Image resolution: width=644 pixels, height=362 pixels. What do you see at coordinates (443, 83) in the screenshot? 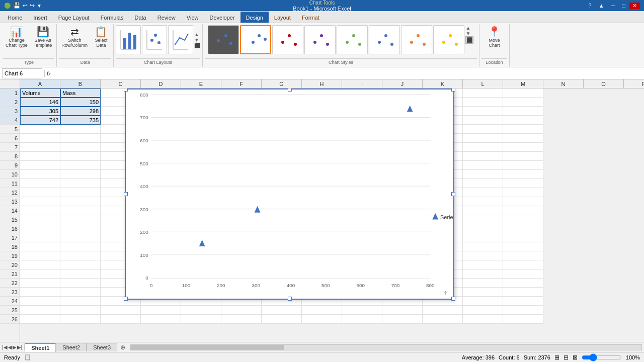
I see `col-header-K: K` at bounding box center [443, 83].